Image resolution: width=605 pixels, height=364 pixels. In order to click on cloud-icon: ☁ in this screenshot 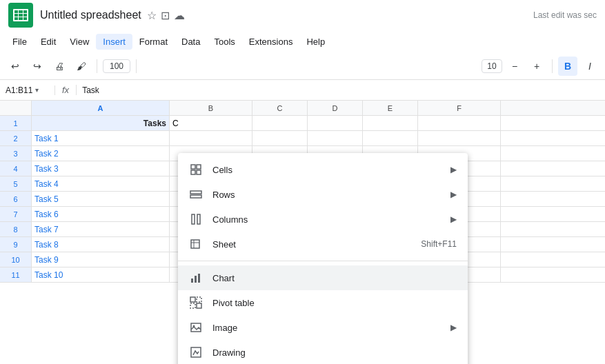, I will do `click(179, 15)`.